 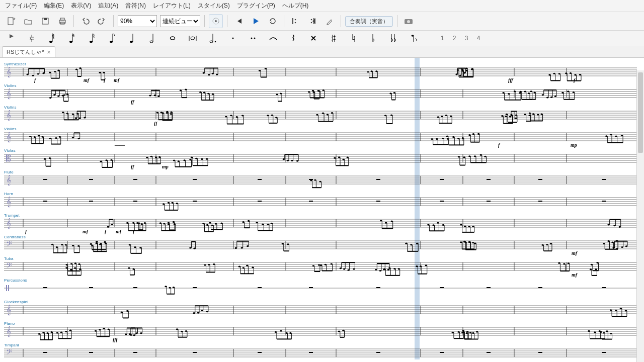 I want to click on voice-4-button: 4, so click(x=478, y=38).